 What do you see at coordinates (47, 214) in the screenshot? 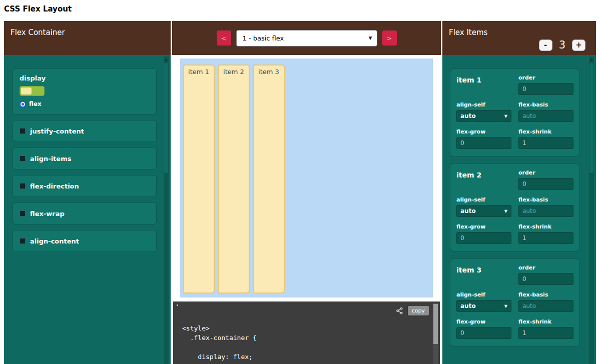
I see `option-label: flex-wrap` at bounding box center [47, 214].